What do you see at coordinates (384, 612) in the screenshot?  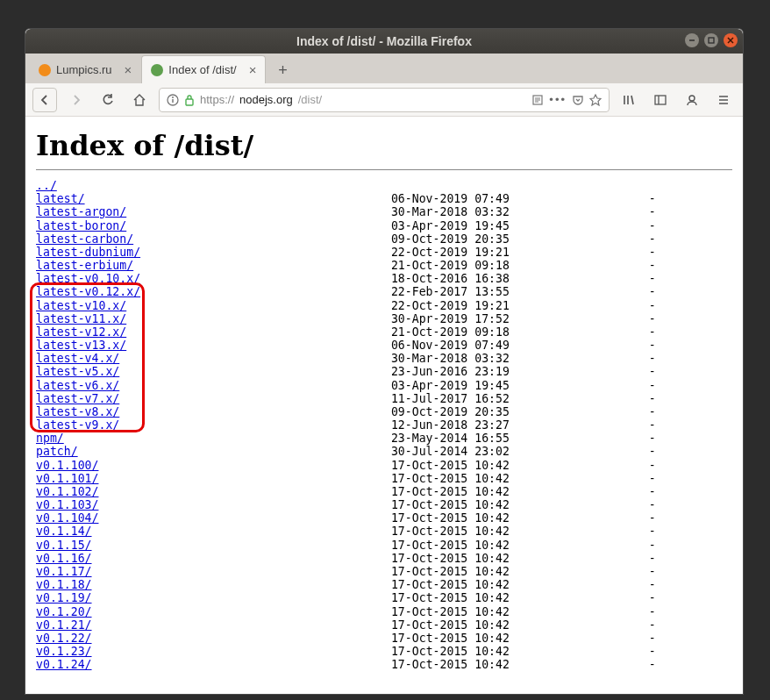 I see `listing-row: v0.1.20/ 17-Oct-2015 10:42 -` at bounding box center [384, 612].